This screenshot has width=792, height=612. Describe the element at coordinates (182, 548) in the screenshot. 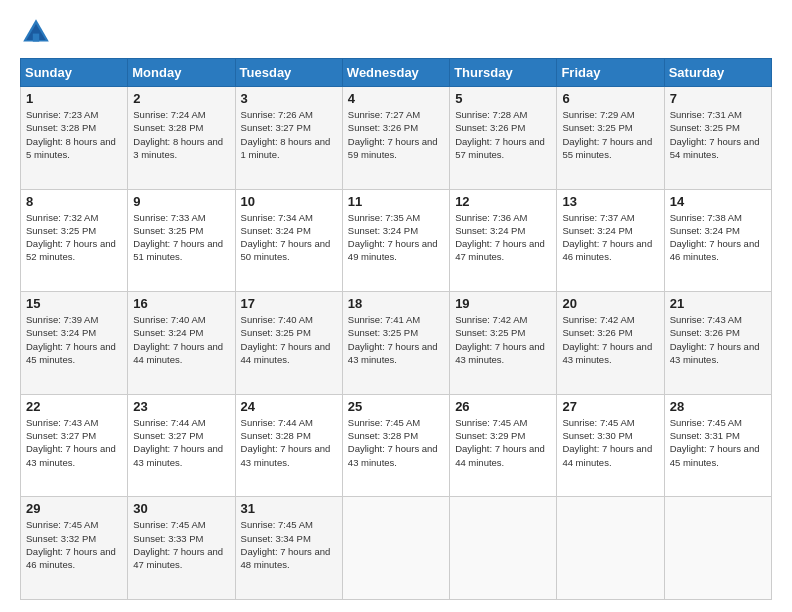

I see `calendar-cell: 30Sunrise: 7:45 AMSunset: 3:33 PMDayligh…` at that location.